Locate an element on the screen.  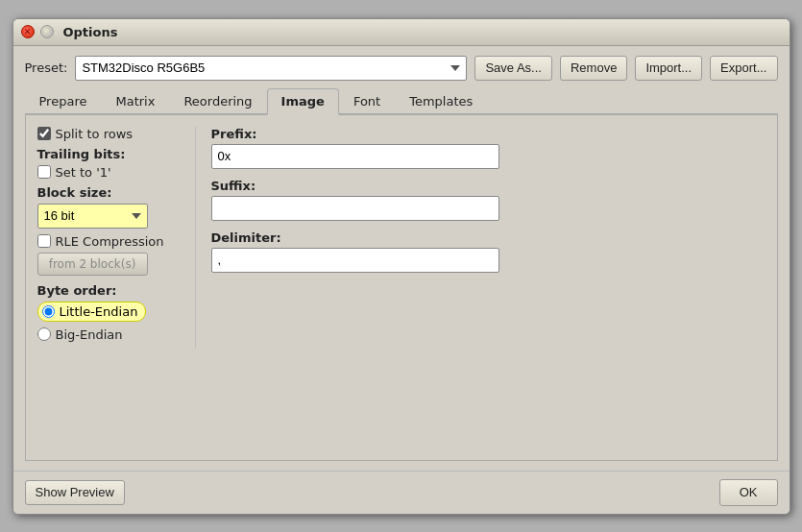
export-button: Export... is located at coordinates (743, 68).